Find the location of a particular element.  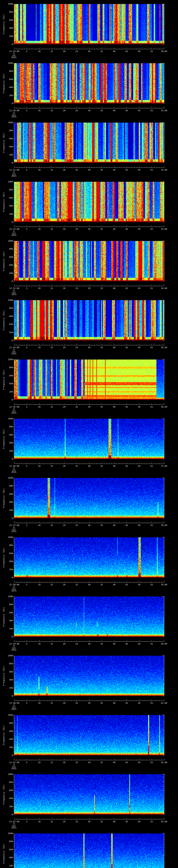

spectrogram-panel: Frequency (Hz) 10008006004002000 12:36:0… is located at coordinates (89, 444).